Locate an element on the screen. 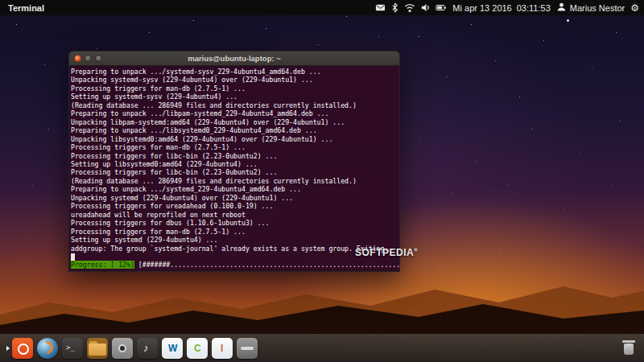 The image size is (644, 362). volume-icon is located at coordinates (425, 8).